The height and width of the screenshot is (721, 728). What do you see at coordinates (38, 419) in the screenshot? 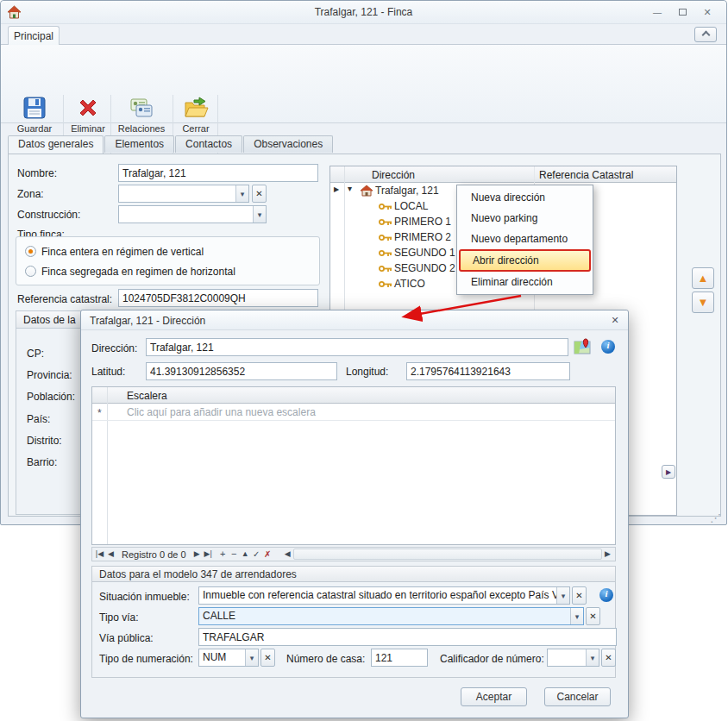
I see `pais-label: País:` at bounding box center [38, 419].